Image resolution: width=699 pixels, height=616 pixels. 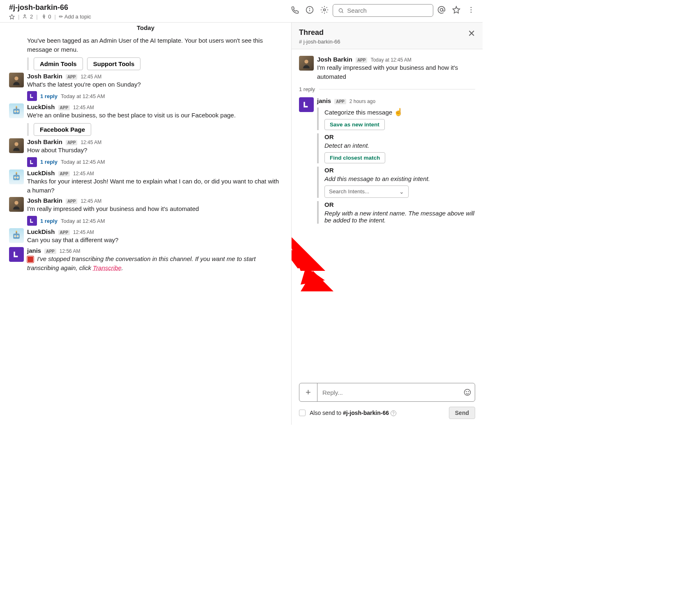 I want to click on message-action-button: Facebook Page, so click(x=62, y=130).